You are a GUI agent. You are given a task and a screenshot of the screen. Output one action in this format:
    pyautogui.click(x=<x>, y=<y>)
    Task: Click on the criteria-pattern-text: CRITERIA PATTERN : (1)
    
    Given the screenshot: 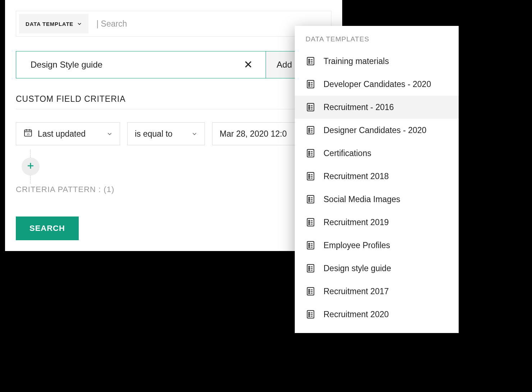 What is the action you would take?
    pyautogui.click(x=174, y=190)
    